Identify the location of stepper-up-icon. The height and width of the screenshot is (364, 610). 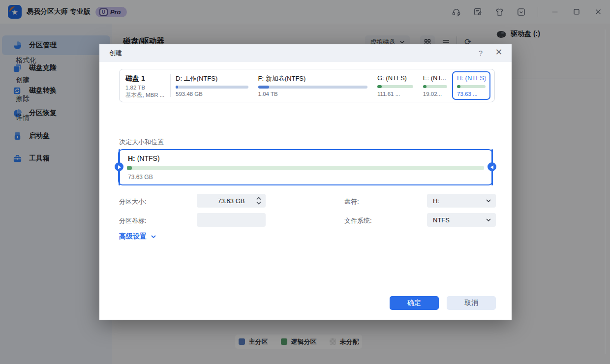
(259, 199).